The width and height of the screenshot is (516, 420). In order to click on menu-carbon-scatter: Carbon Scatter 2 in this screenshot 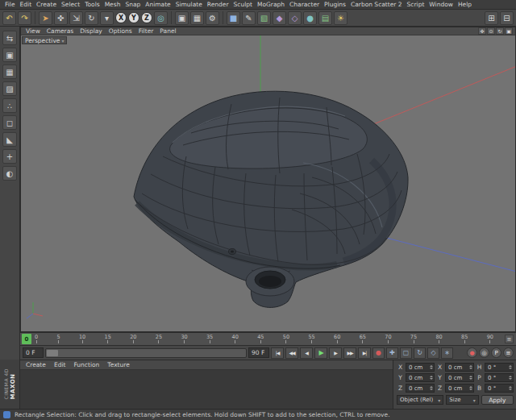, I will do `click(377, 5)`.